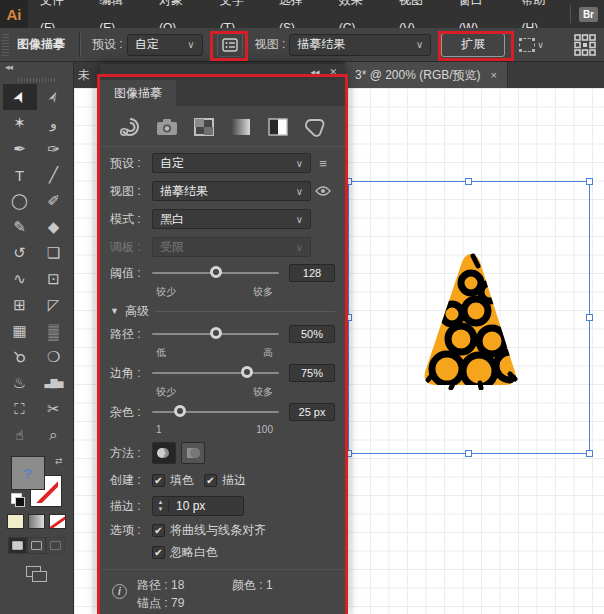 The height and width of the screenshot is (614, 604). What do you see at coordinates (210, 480) in the screenshot?
I see `strokes-checkbox: ✔` at bounding box center [210, 480].